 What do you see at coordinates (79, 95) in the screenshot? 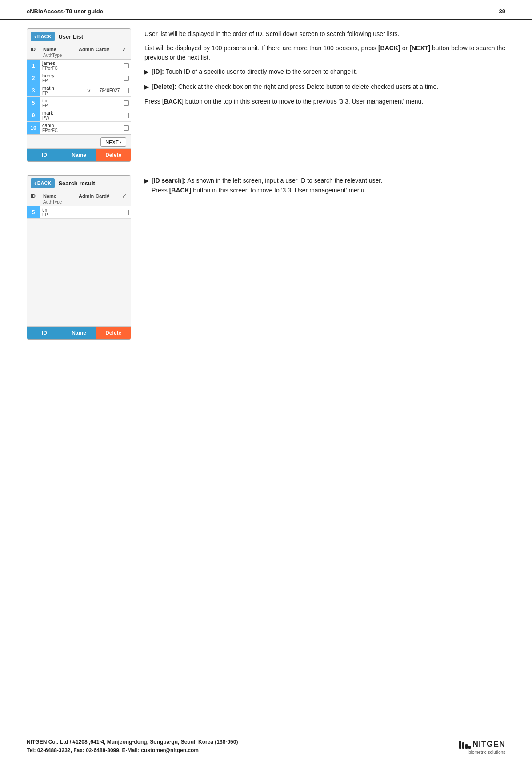
I see `device-screen-1: BACK User List ID Name Admin Card# ✓ Aut…` at bounding box center [79, 95].